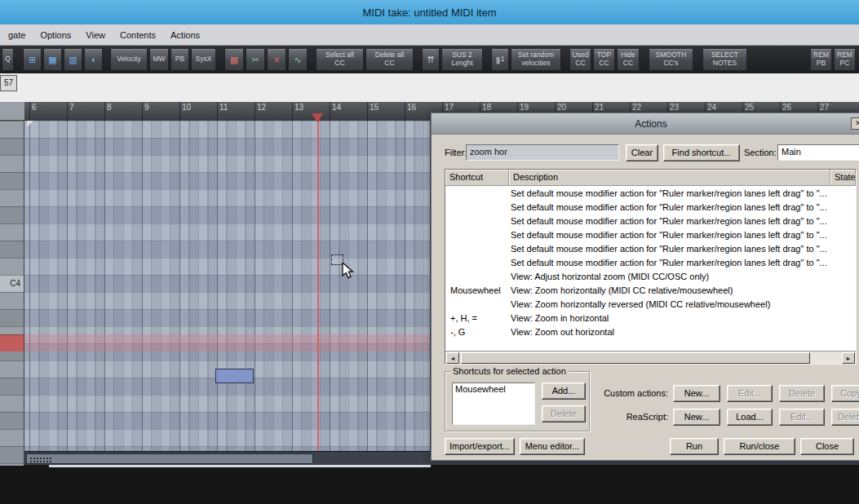 The image size is (859, 504). What do you see at coordinates (430, 13) in the screenshot?
I see `window-title: MIDI take: untitled MIDI item` at bounding box center [430, 13].